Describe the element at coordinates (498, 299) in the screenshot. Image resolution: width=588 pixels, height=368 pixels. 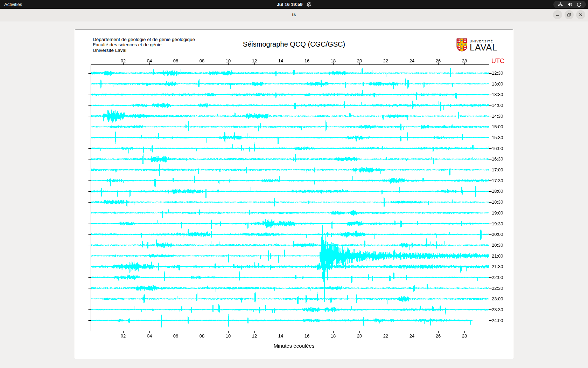
I see `time-row-label: 23:00` at that location.